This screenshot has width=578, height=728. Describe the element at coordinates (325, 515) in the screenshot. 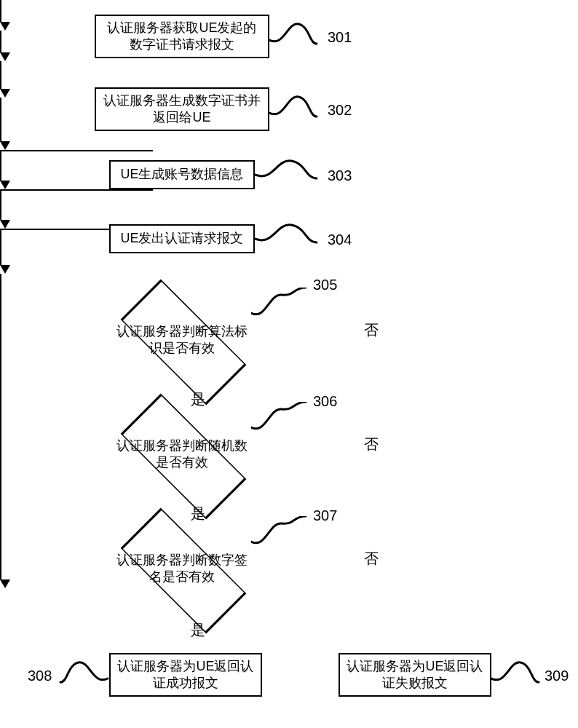

I see `step-307-num: 307` at that location.